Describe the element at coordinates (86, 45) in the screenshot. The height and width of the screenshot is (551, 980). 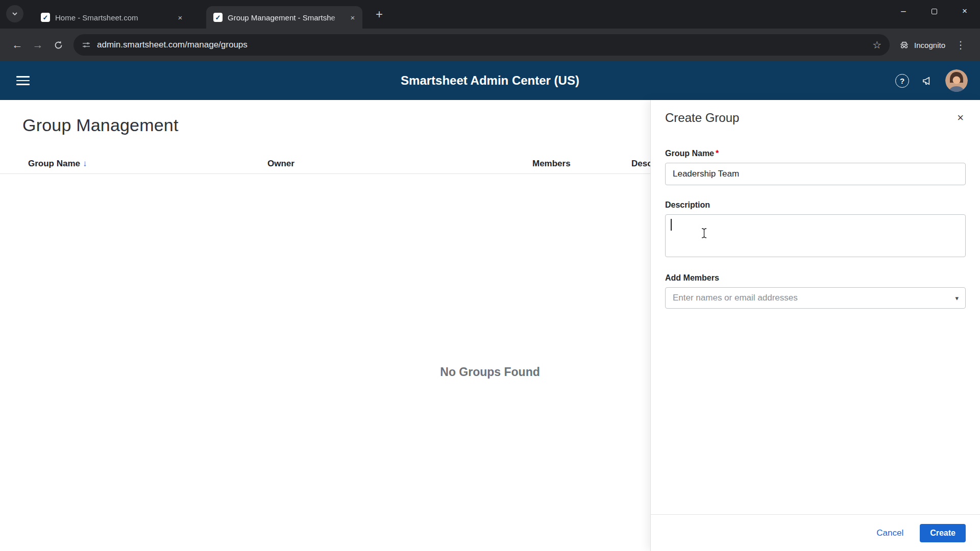
I see `site-settings-icon` at that location.